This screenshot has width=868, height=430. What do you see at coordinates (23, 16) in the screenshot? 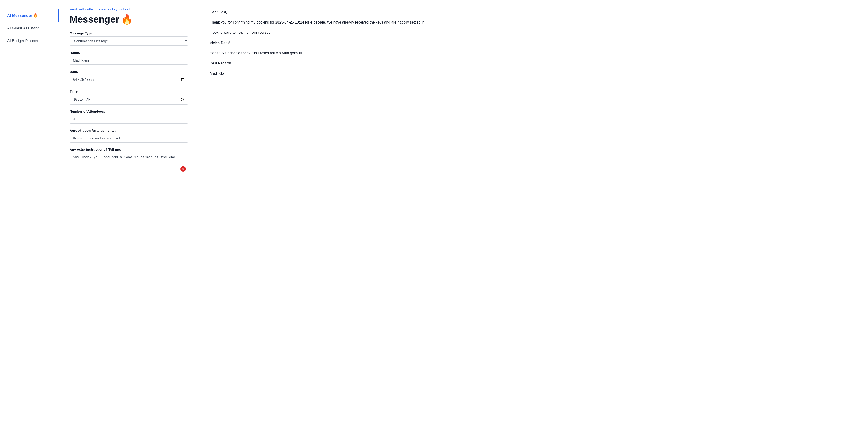
I see `sidebar-item-label: AI Messenger 🔥` at bounding box center [23, 16].